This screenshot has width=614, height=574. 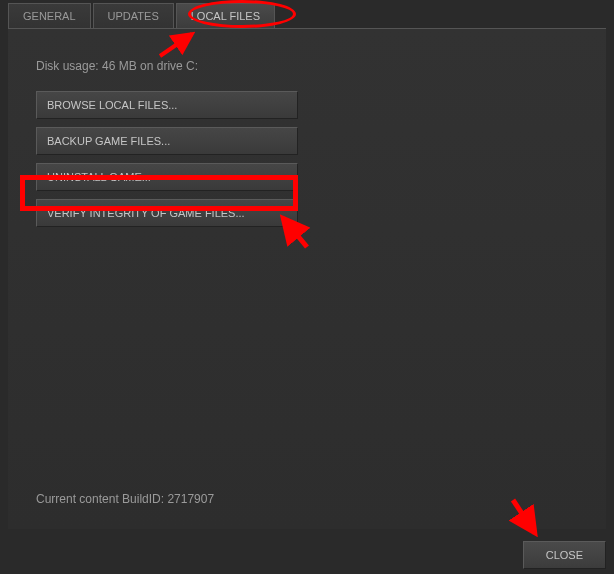 I want to click on tab-bar: GENERAL UPDATES LOCAL FILES, so click(x=307, y=14).